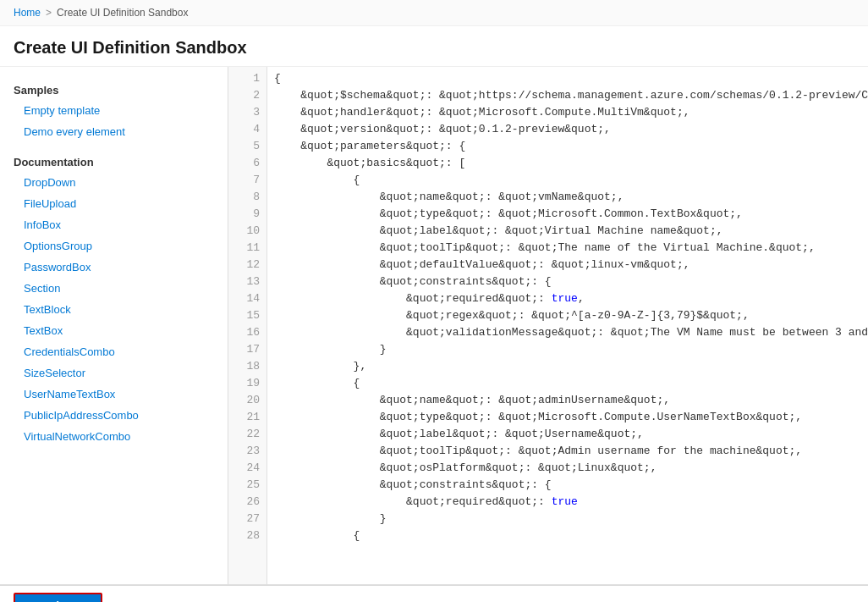 Image resolution: width=868 pixels, height=602 pixels. Describe the element at coordinates (434, 47) in the screenshot. I see `page-title: Create UI Definition Sandbox` at that location.